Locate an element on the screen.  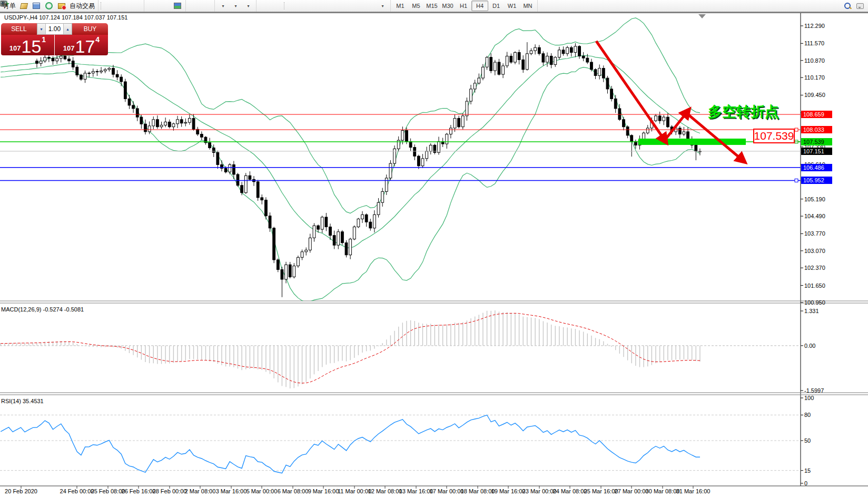
equidistant-channel-icon: E is located at coordinates (332, 6).